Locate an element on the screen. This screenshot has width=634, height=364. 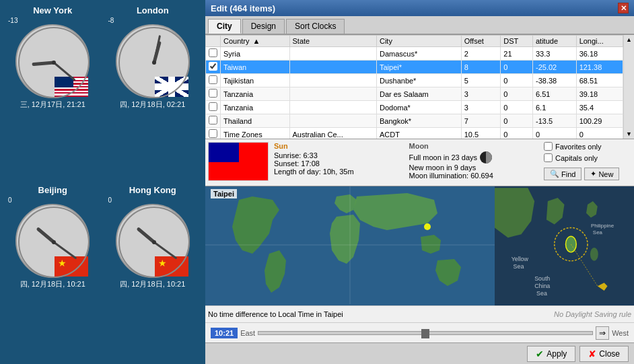
cell-country: Time Zones is located at coordinates (256, 133).